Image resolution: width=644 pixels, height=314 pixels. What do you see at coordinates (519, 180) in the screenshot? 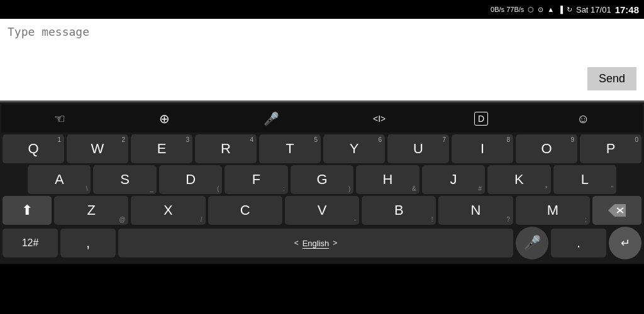
I see `key-k: K*` at bounding box center [519, 180].